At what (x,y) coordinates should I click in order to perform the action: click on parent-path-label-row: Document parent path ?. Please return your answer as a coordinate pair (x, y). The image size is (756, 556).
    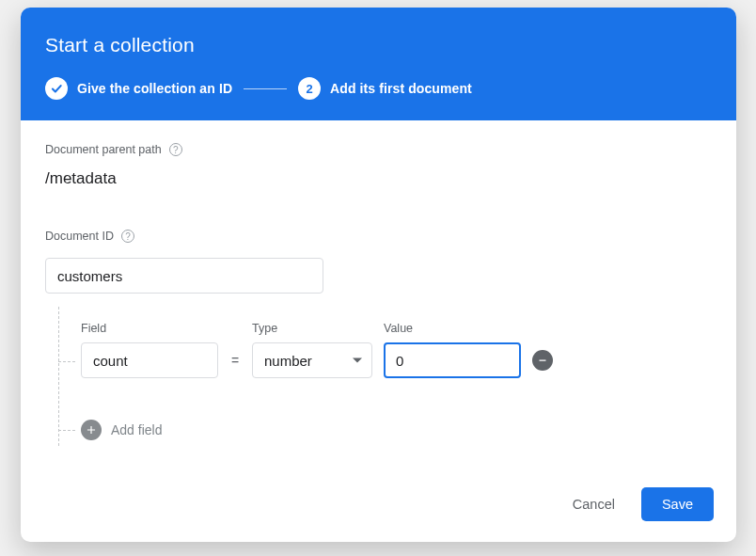
    Looking at the image, I should click on (378, 150).